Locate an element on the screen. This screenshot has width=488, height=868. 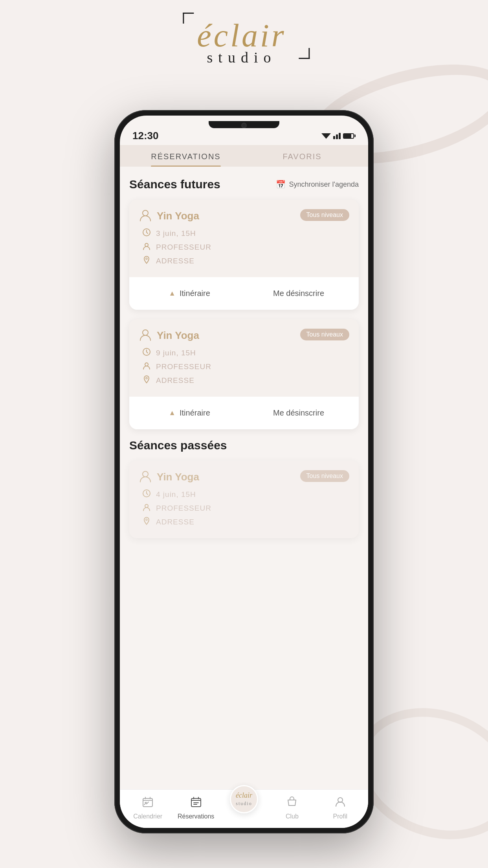
nav-calendrier: Calendrier is located at coordinates (148, 808).